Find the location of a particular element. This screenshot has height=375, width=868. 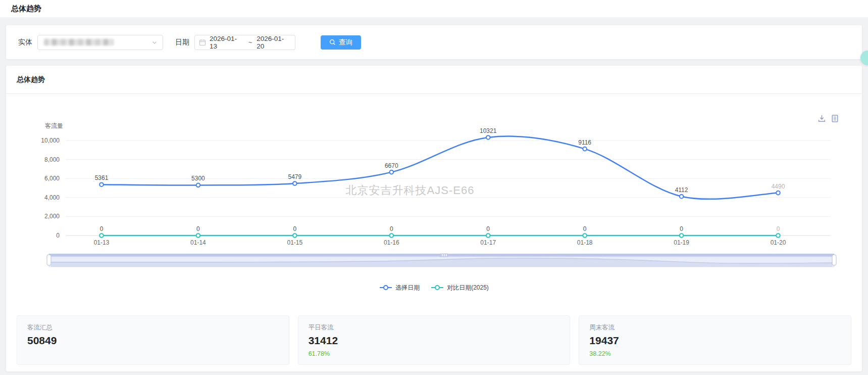

watermark: 北京安吉升科技AJS-E66 is located at coordinates (410, 190).